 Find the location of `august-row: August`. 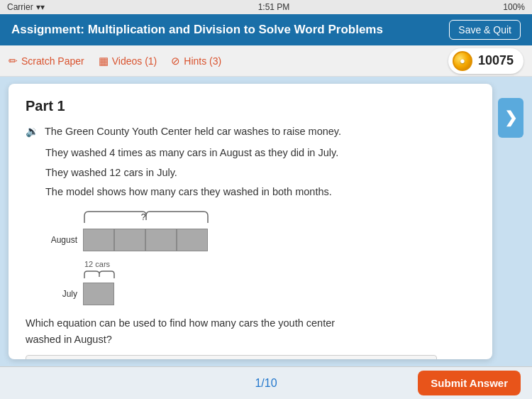

august-row: August is located at coordinates (260, 240).